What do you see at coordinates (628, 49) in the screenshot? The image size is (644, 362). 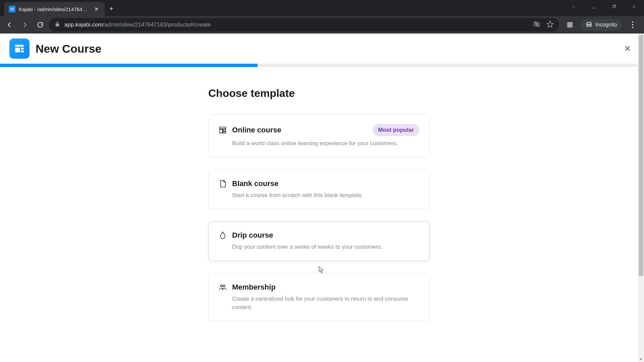 I see `close-button: ✕` at bounding box center [628, 49].